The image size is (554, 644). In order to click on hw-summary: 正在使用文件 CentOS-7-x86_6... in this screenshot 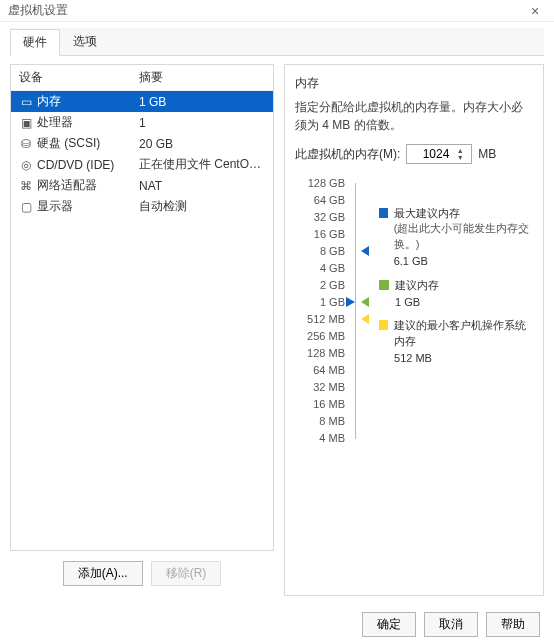, I will do `click(202, 164)`.